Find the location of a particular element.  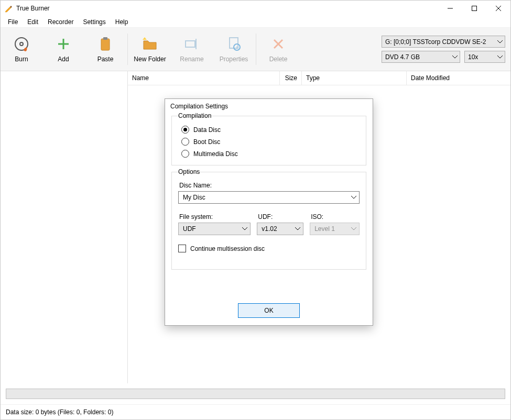

column-type: Type is located at coordinates (354, 78).